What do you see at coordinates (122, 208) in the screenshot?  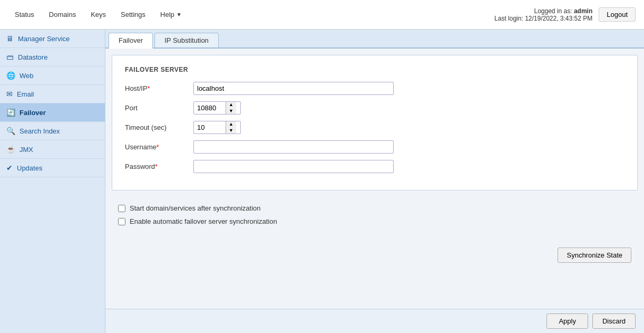 I see `start-domain-checkbox` at bounding box center [122, 208].